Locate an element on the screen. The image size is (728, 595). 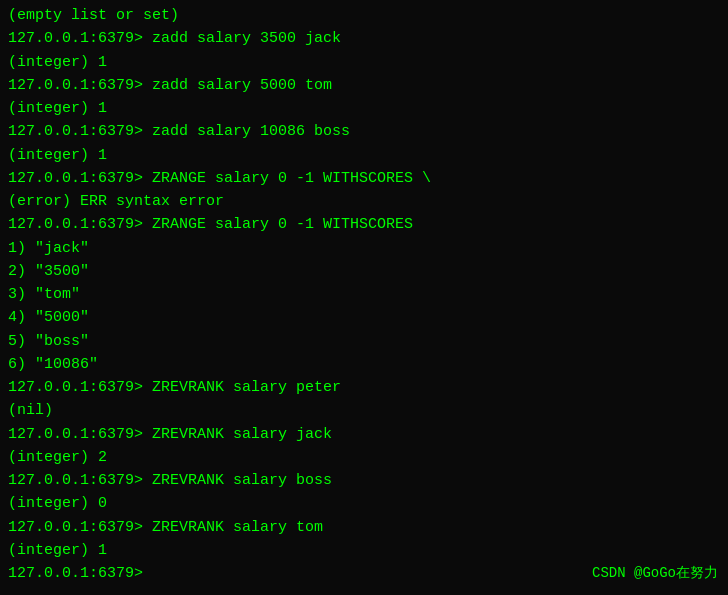
terminal-line: (error) ERR syntax error is located at coordinates (364, 202).